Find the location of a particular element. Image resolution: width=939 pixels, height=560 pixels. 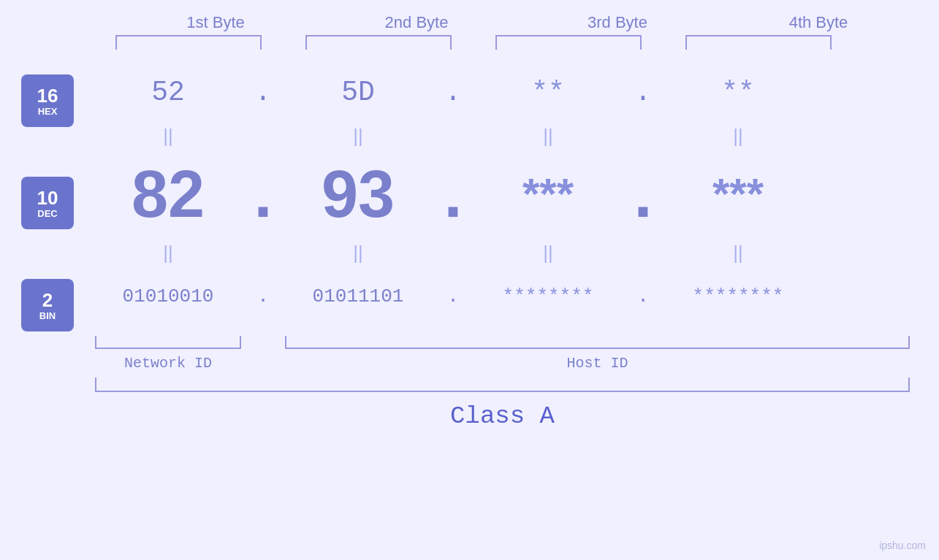

bracket-spacer3 is located at coordinates (664, 45).